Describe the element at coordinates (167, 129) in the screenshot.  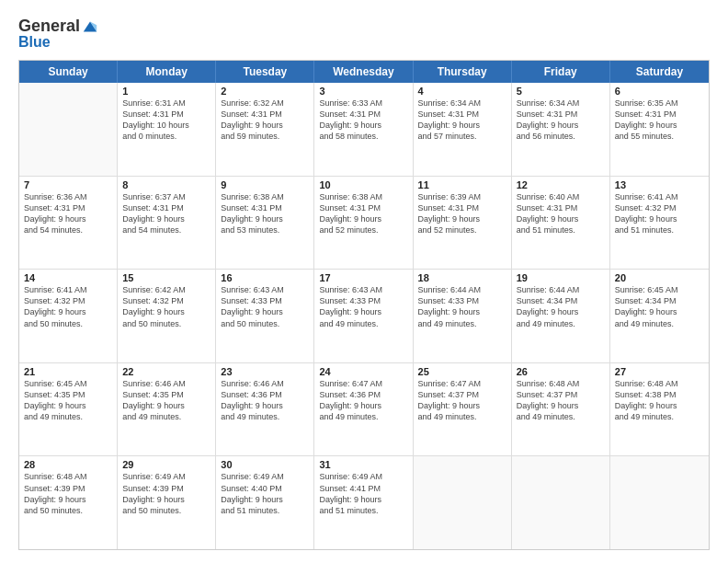
I see `calendar-cell-0-1: 1Sunrise: 6:31 AMSunset: 4:31 PMDaylight…` at that location.